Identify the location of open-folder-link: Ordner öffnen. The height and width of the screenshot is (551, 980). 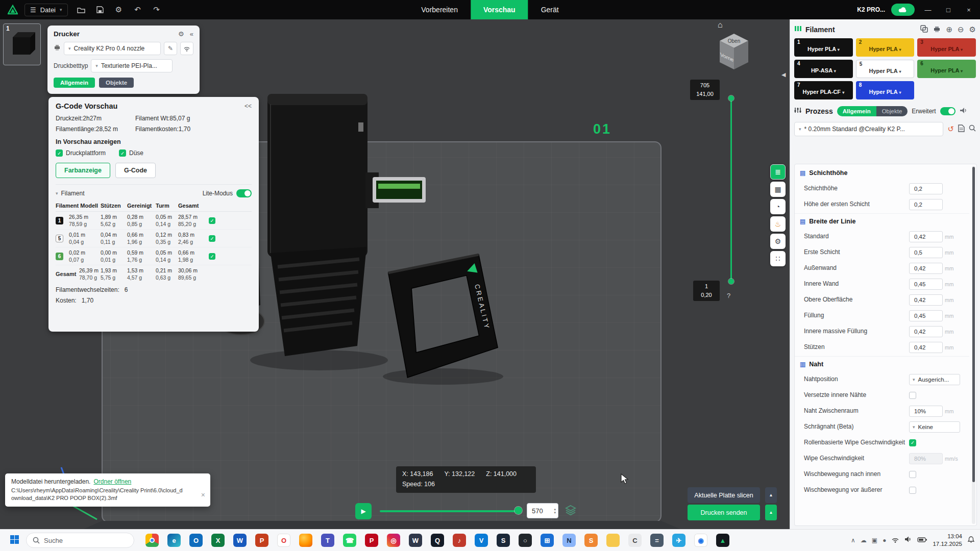
(112, 482).